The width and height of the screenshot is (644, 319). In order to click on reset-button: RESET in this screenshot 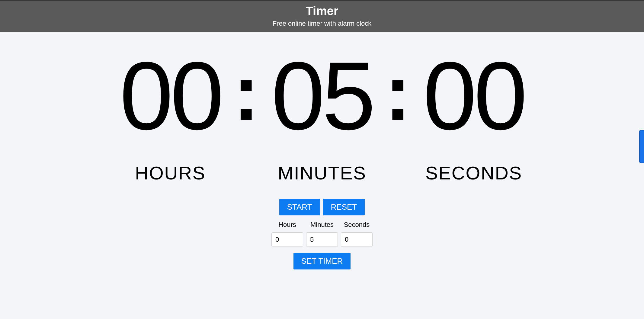, I will do `click(344, 207)`.